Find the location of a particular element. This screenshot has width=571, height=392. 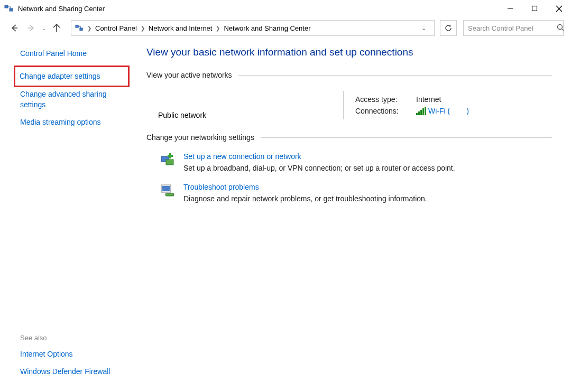

active-networks-section: View your active networks is located at coordinates (349, 75).